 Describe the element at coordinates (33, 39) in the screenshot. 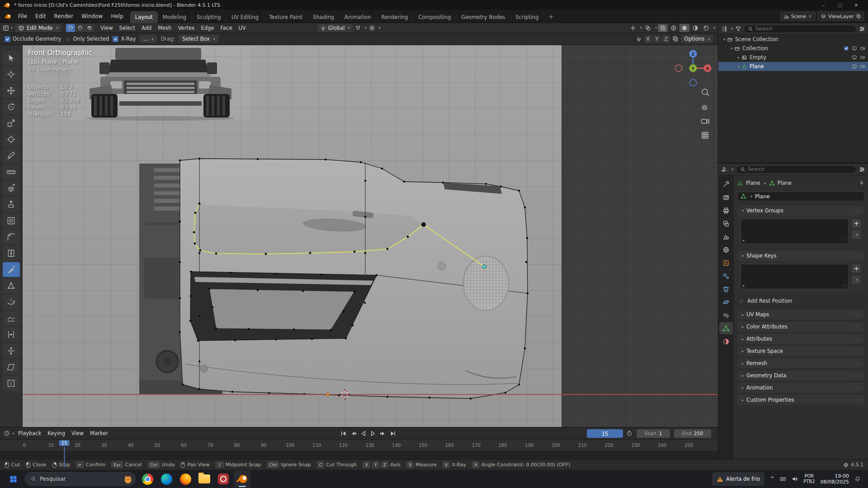

I see `occlude-geometry-checkbox: Occlude Geometry` at that location.